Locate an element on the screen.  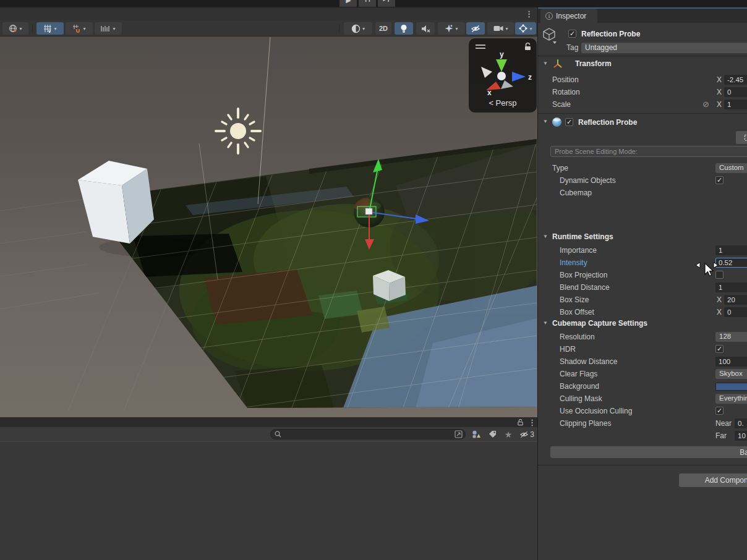
audio-mute-toggle is located at coordinates (425, 28).